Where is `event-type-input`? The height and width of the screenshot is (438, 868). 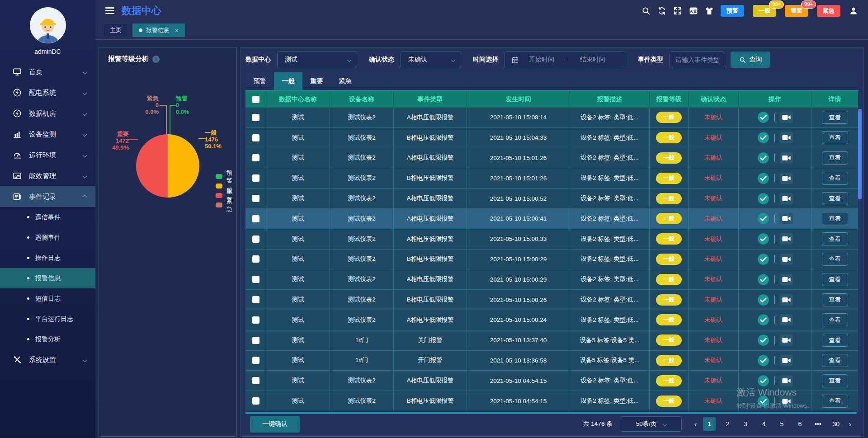 event-type-input is located at coordinates (697, 60).